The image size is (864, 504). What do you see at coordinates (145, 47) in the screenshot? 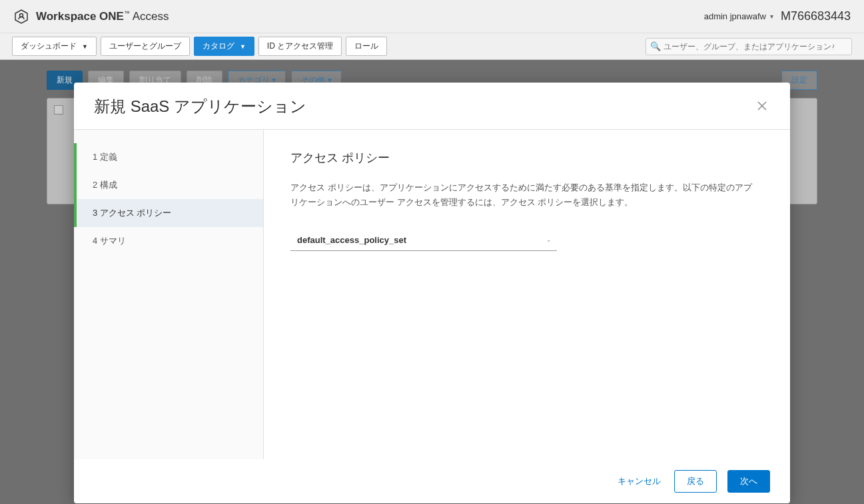
I see `nav-users-groups-label: ユーザーとグループ` at bounding box center [145, 47].